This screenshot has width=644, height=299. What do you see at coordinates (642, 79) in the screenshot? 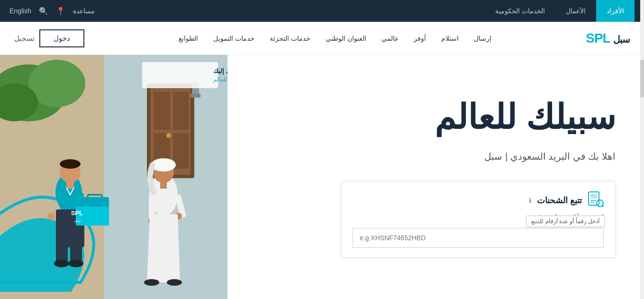
I see `scrollbar-thumb` at bounding box center [642, 79].